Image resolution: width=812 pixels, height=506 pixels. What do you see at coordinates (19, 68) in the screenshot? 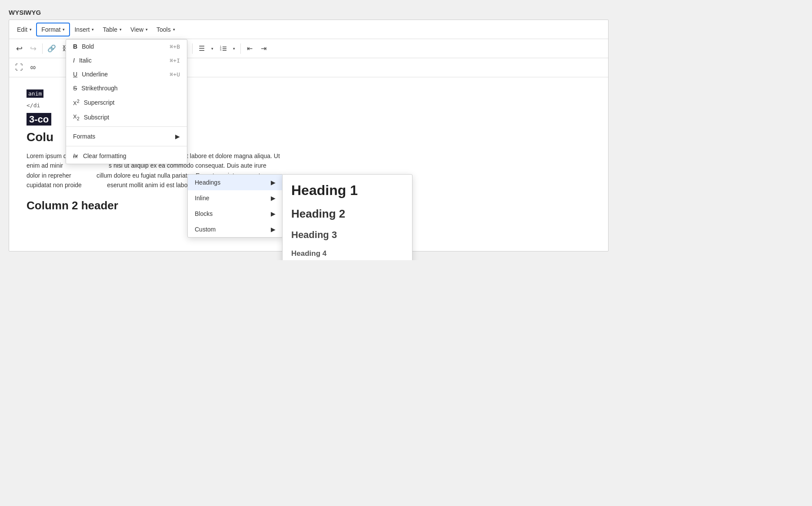
I see `fullscreen-button: ⛶` at bounding box center [19, 68].